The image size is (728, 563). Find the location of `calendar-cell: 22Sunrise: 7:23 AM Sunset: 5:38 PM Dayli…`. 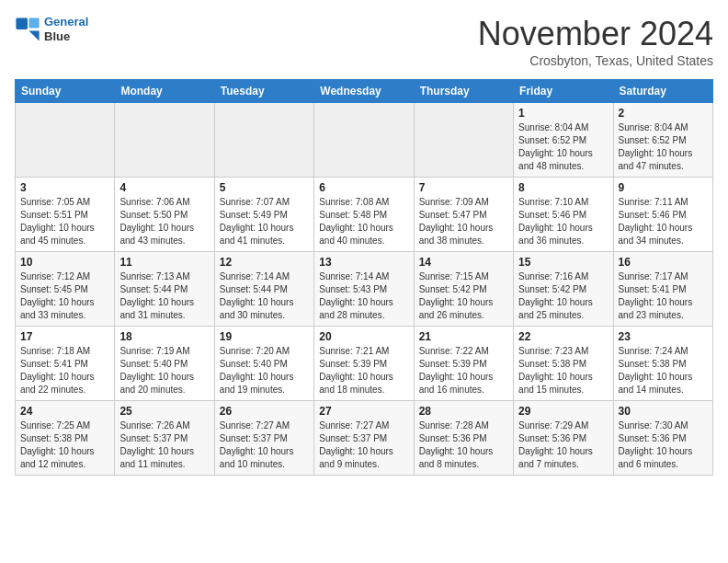

calendar-cell: 22Sunrise: 7:23 AM Sunset: 5:38 PM Dayli… is located at coordinates (563, 364).